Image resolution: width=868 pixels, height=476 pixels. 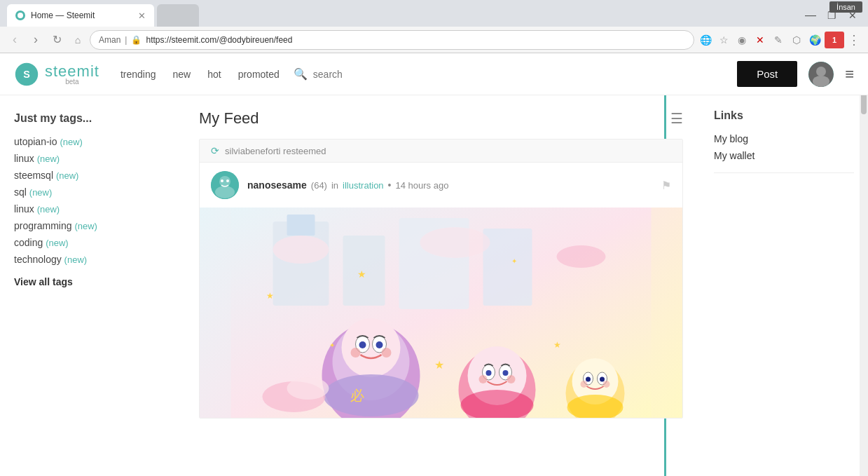 I want to click on tag-item-technology: technology (new), so click(x=91, y=259).